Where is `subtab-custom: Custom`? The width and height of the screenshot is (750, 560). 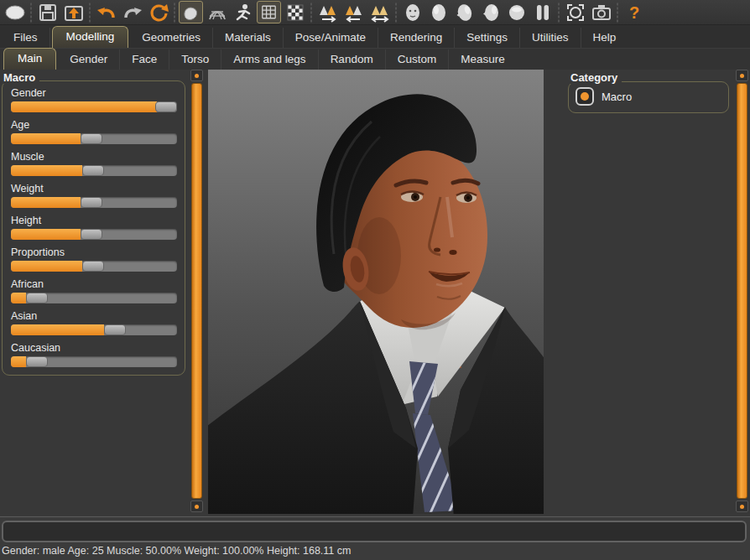 subtab-custom: Custom is located at coordinates (418, 60).